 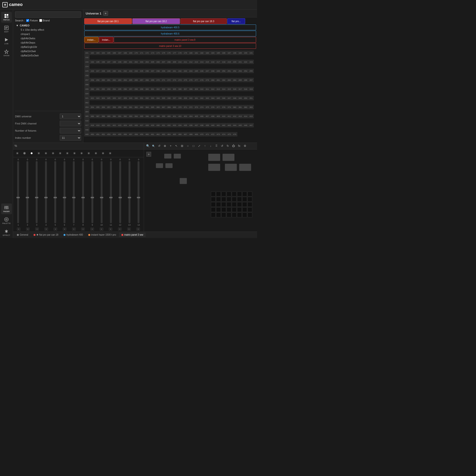 I want to click on channel-cell: 226, so click(x=92, y=71).